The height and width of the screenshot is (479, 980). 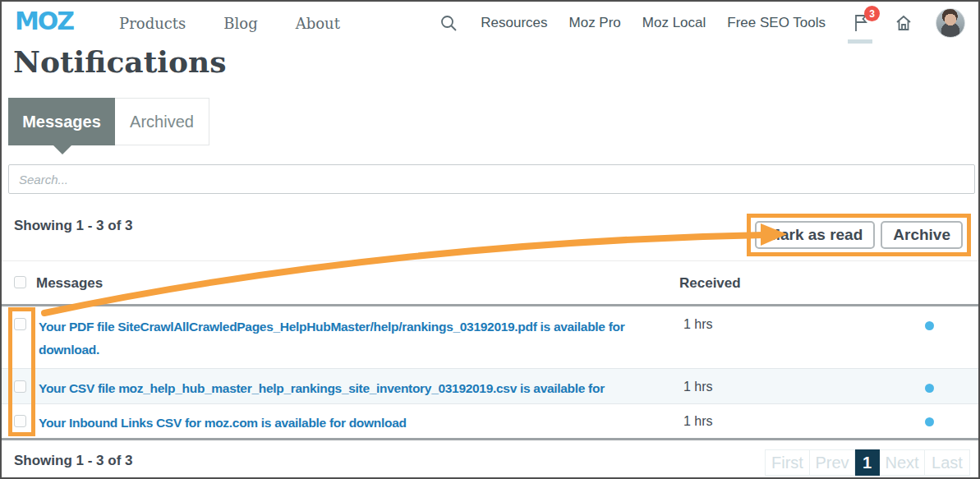 What do you see at coordinates (490, 283) in the screenshot?
I see `table-header: Messages Received` at bounding box center [490, 283].